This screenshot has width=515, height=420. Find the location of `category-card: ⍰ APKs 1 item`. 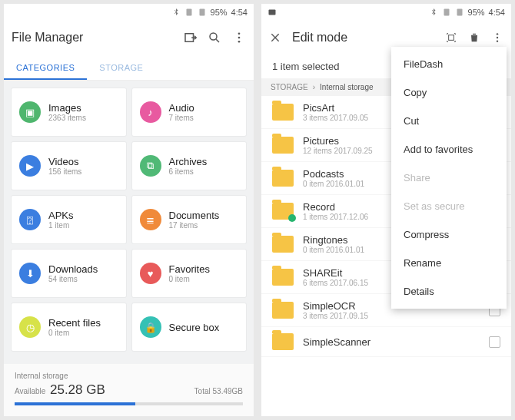

category-card: ⍰ APKs 1 item is located at coordinates (69, 220).